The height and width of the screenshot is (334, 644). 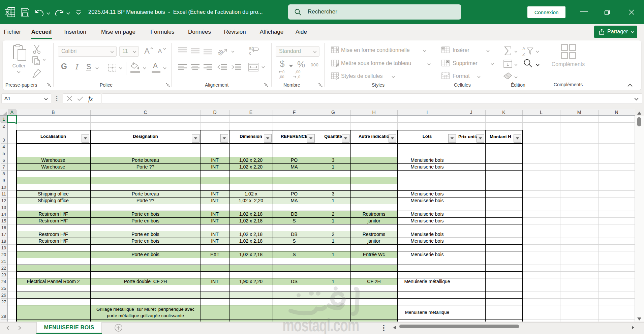 What do you see at coordinates (524, 49) in the screenshot?
I see `svg-text: A` at bounding box center [524, 49].